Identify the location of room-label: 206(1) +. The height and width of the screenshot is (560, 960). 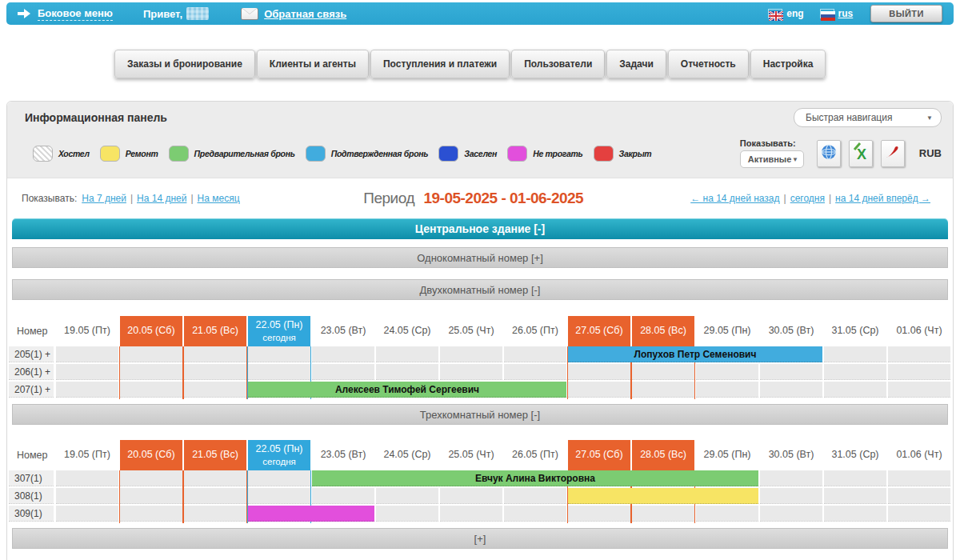
(31, 372).